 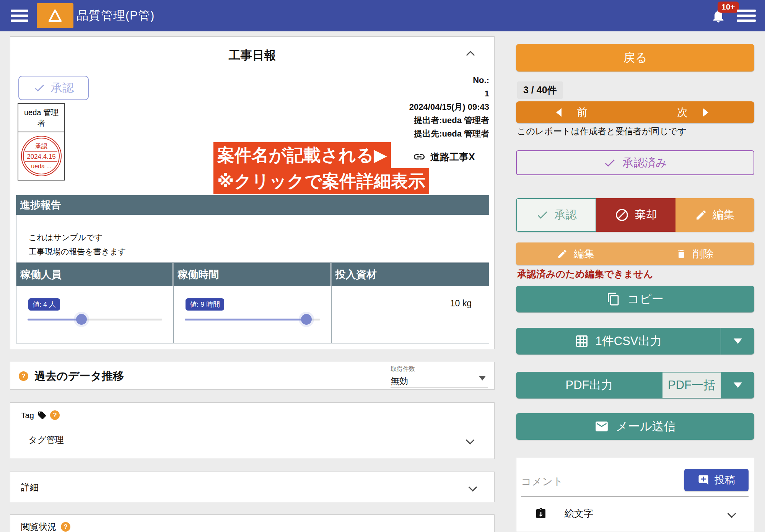 I want to click on column-workers: 稼働人員 値: 4 人, so click(x=95, y=303).